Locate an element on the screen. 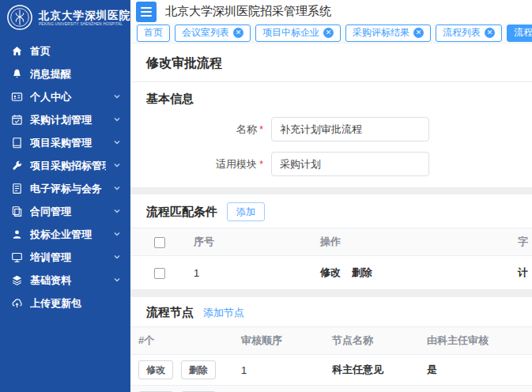  tab-label: 流程 is located at coordinates (523, 33).